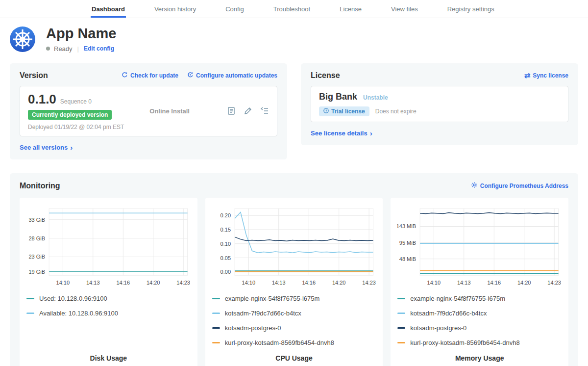 This screenshot has height=366, width=588. Describe the element at coordinates (148, 111) in the screenshot. I see `version-card: Version Check for update Configure autom…` at that location.